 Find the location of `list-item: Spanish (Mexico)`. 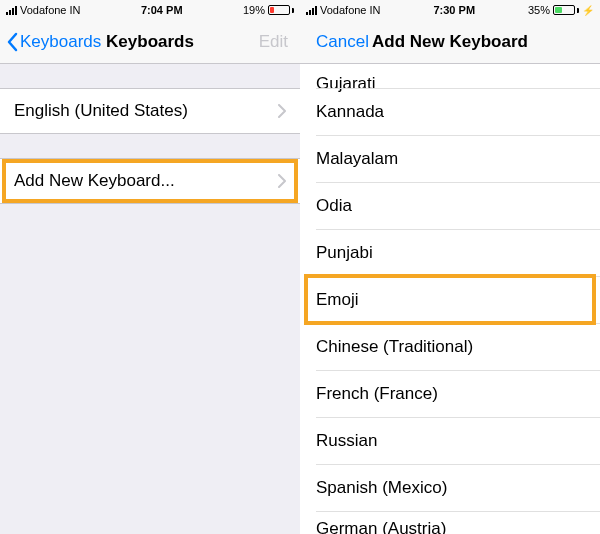

list-item: Spanish (Mexico) is located at coordinates (450, 488).